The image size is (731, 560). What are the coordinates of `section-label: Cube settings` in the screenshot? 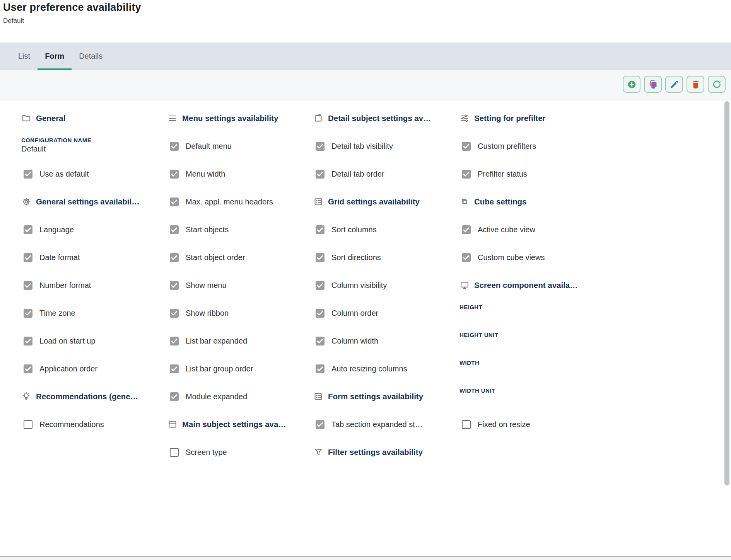 It's located at (500, 202).